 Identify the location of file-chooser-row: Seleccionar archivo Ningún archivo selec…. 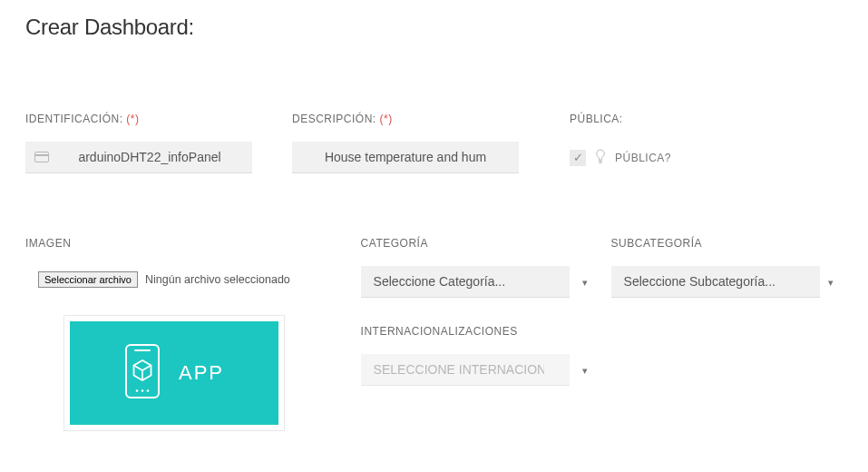
(192, 280).